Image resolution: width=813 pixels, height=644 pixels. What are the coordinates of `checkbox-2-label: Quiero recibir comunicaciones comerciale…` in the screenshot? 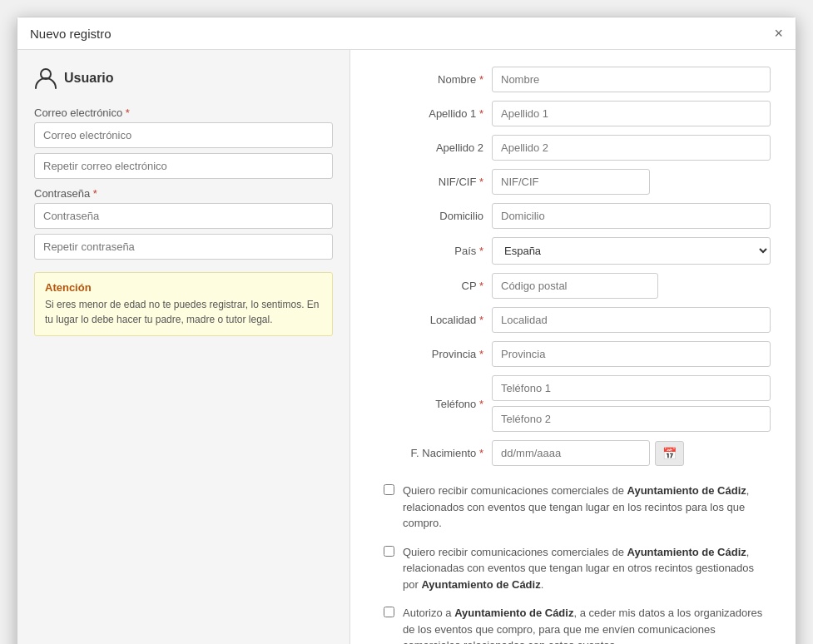 It's located at (587, 569).